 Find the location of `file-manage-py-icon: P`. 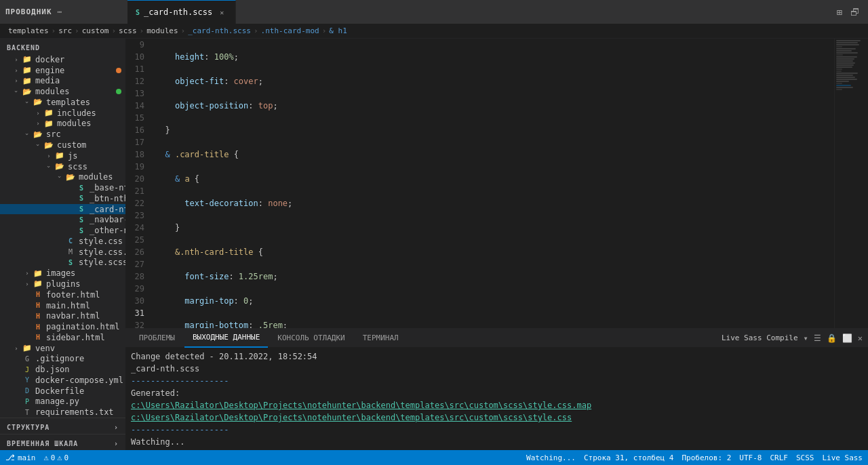

file-manage-py-icon: P is located at coordinates (27, 401).